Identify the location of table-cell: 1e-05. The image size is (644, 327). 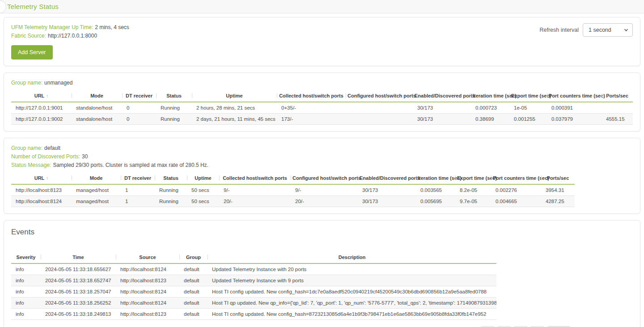
(528, 108).